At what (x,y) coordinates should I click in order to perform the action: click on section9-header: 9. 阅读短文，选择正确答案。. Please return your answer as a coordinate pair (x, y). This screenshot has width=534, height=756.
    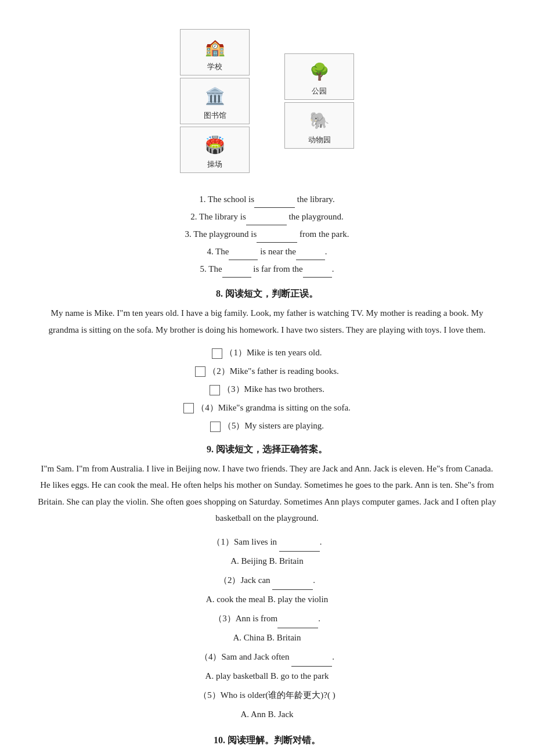
    Looking at the image, I should click on (267, 449).